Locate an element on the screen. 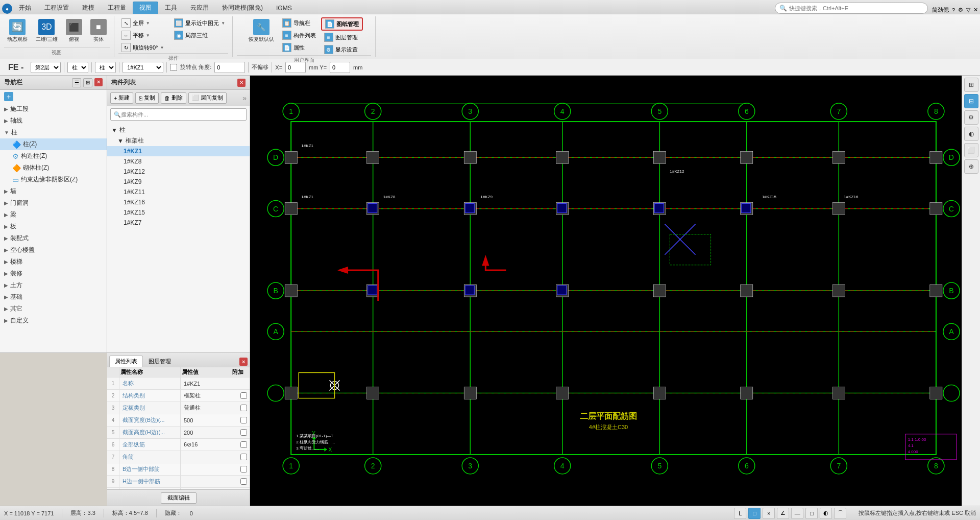 This screenshot has width=980, height=520. prop-name-h: 截面高度(H边)(... is located at coordinates (150, 432).